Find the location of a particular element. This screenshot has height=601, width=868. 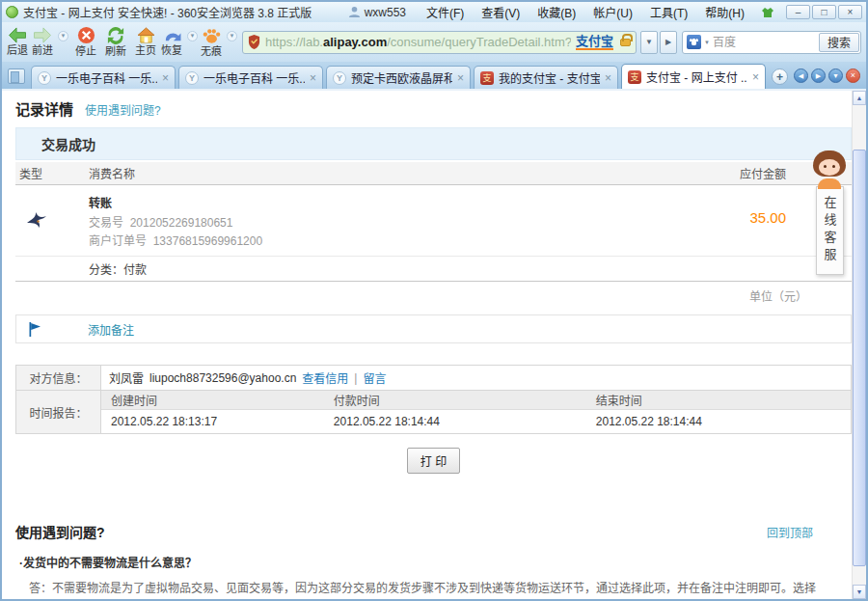

restore-dropdown-icon: ▼ is located at coordinates (193, 37).